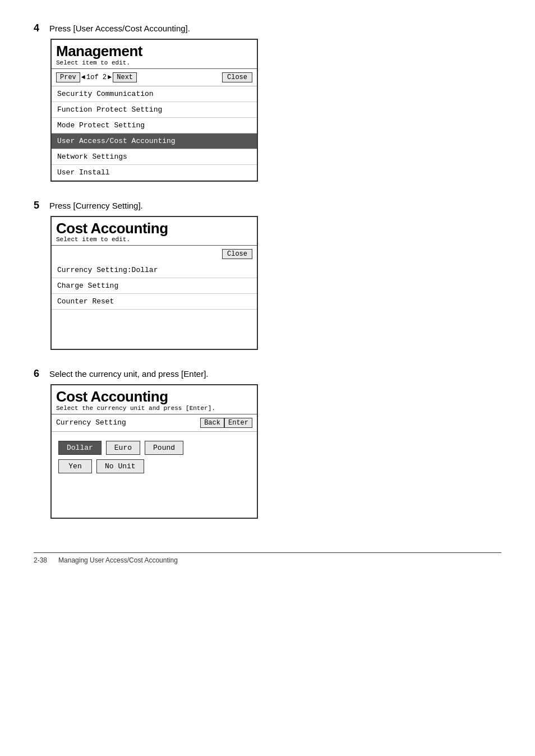 The image size is (535, 756). What do you see at coordinates (39, 374) in the screenshot?
I see `step-6-number: 6` at bounding box center [39, 374].